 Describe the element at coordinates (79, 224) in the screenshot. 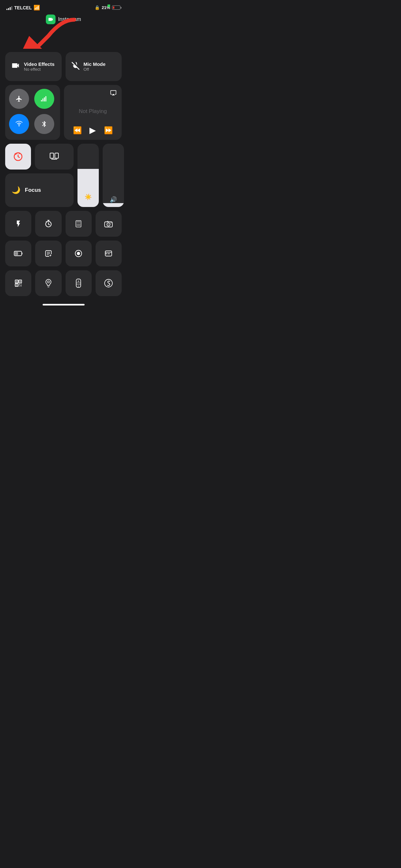

I see `calculator-tile` at that location.